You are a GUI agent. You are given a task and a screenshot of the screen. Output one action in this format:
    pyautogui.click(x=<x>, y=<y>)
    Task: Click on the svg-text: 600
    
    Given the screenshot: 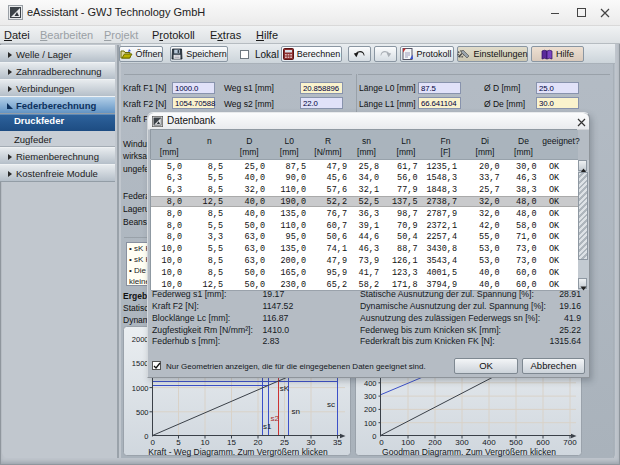 What is the action you would take?
    pyautogui.click(x=543, y=442)
    